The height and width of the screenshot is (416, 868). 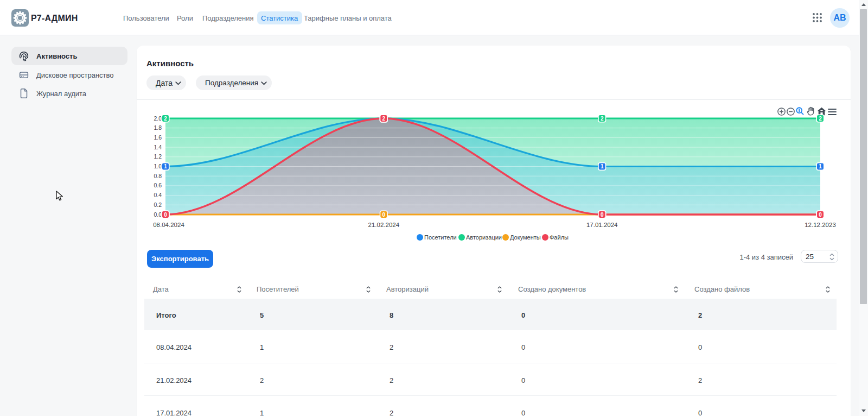 I want to click on svg-text: 0.4, so click(x=157, y=195).